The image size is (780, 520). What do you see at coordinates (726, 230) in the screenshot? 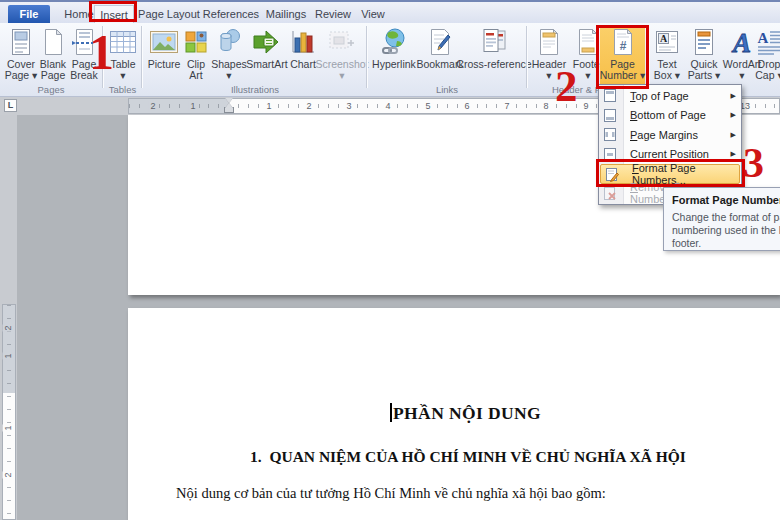
I see `tooltip-line: numbering used in the hea` at bounding box center [726, 230].